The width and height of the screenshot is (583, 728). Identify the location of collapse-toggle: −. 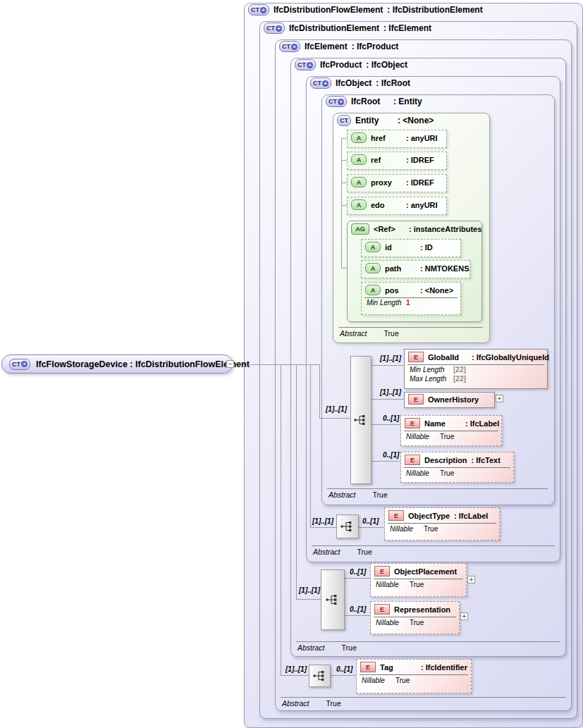
(230, 364).